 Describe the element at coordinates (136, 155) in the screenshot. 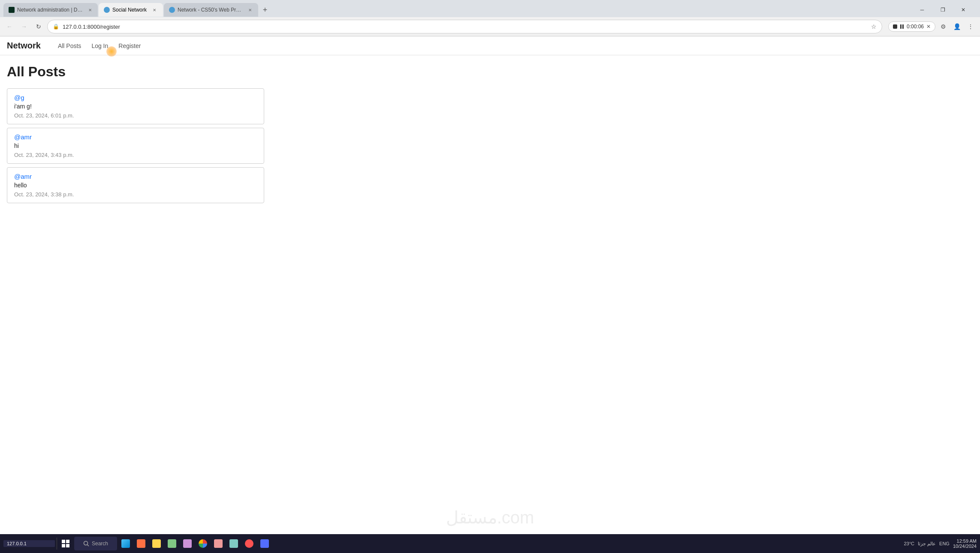

I see `post-date-2: Oct. 23, 2024, 3:43 p.m.` at that location.